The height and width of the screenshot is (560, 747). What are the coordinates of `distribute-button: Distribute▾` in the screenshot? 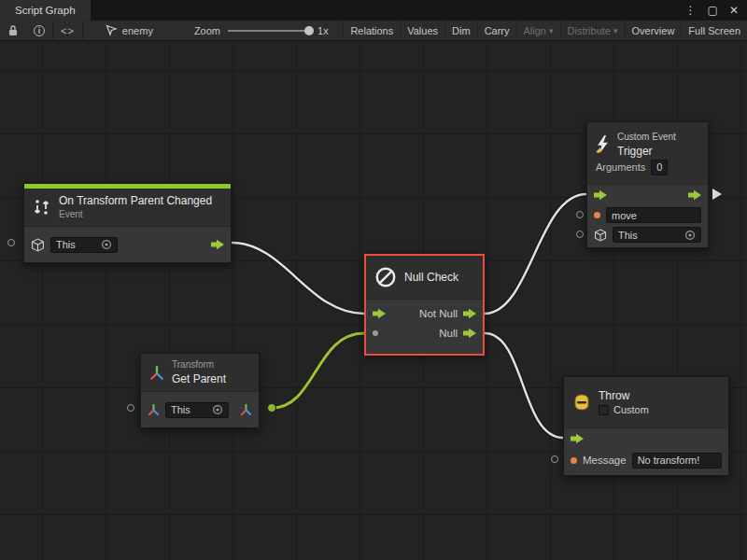 It's located at (592, 31).